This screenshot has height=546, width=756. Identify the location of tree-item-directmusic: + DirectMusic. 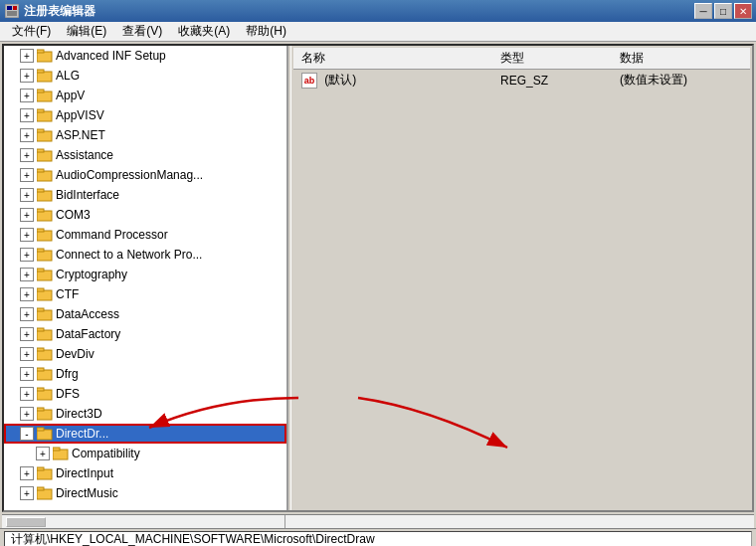
(145, 493).